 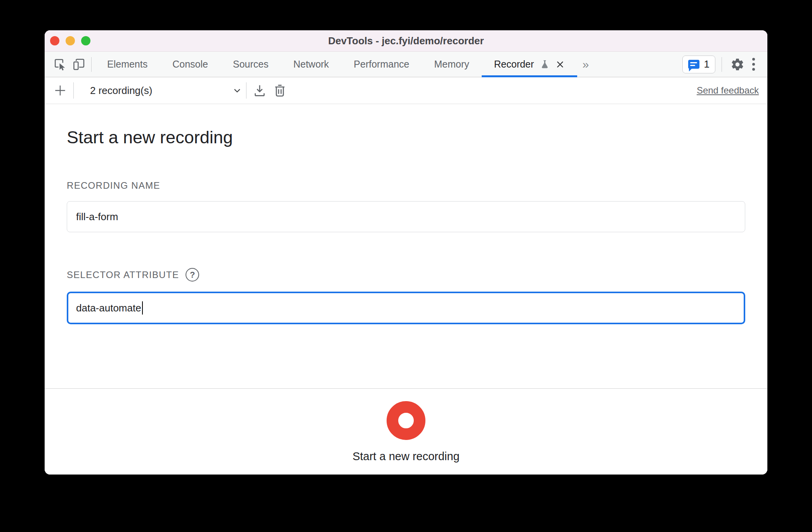 What do you see at coordinates (79, 64) in the screenshot?
I see `device-toolbar-icon` at bounding box center [79, 64].